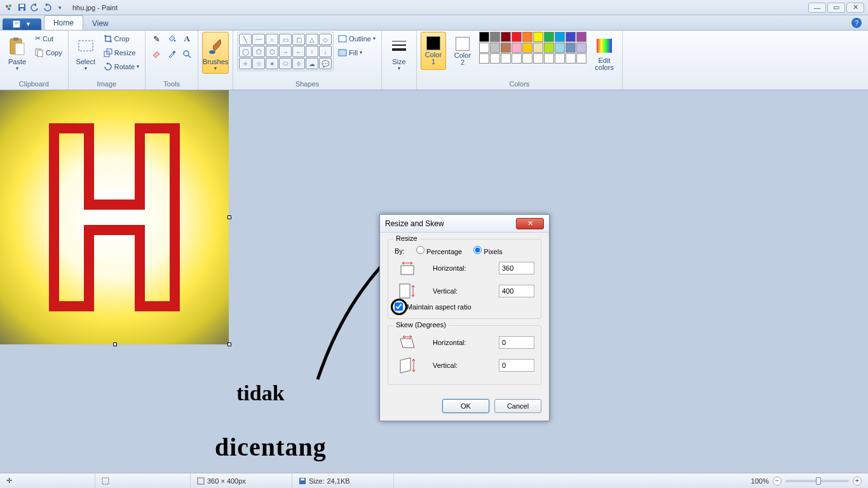 The width and height of the screenshot is (868, 488). What do you see at coordinates (466, 406) in the screenshot?
I see `ok-button: OK` at bounding box center [466, 406].